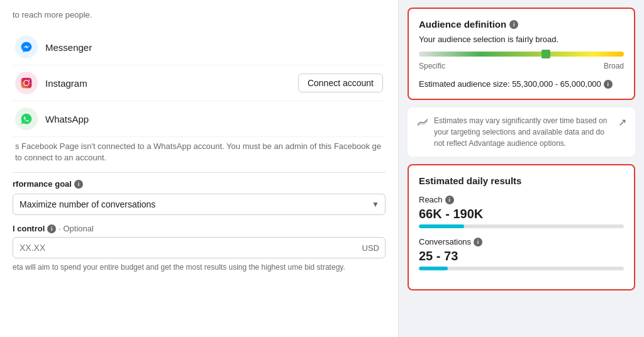 The width and height of the screenshot is (644, 337). I want to click on bid-input-wrapper: USD, so click(199, 248).